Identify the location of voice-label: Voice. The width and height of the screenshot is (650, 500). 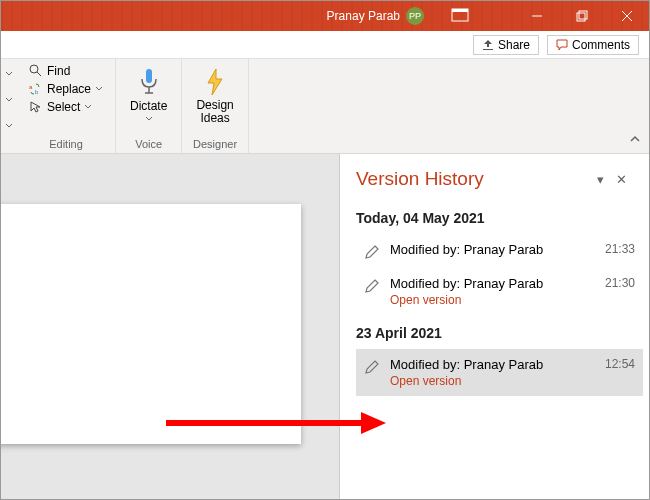
(148, 146).